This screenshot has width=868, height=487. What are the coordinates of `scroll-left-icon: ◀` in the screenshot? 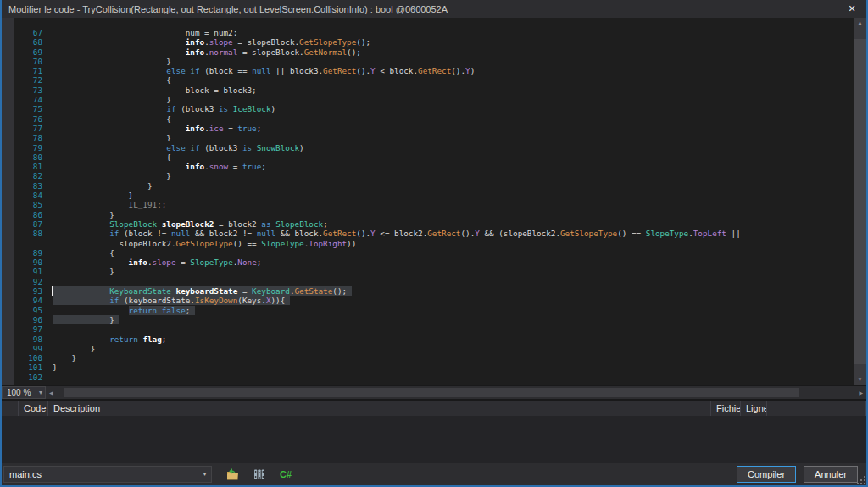 It's located at (51, 393).